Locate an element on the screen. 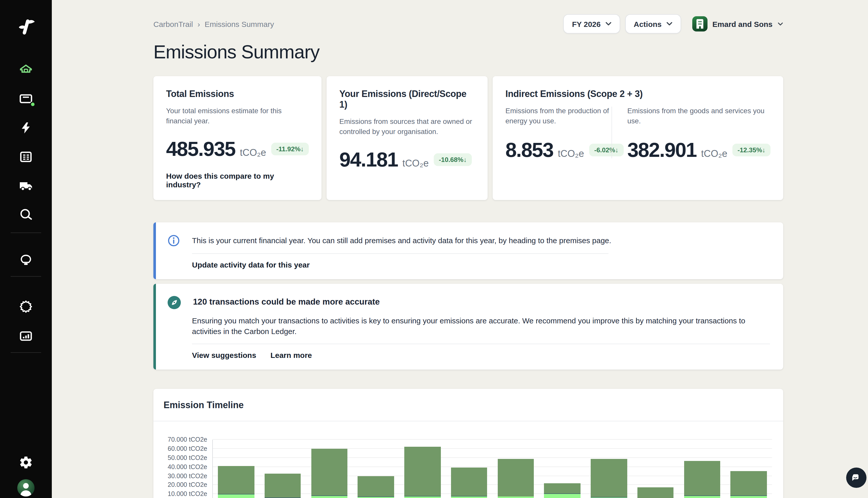 The height and width of the screenshot is (498, 868). header-controls: FY 2026 Actions Emard and Sons is located at coordinates (673, 24).